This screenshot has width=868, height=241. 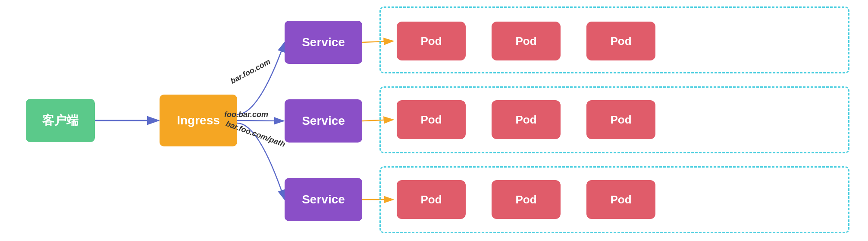 I want to click on pod-r1-2: Pod, so click(x=526, y=41).